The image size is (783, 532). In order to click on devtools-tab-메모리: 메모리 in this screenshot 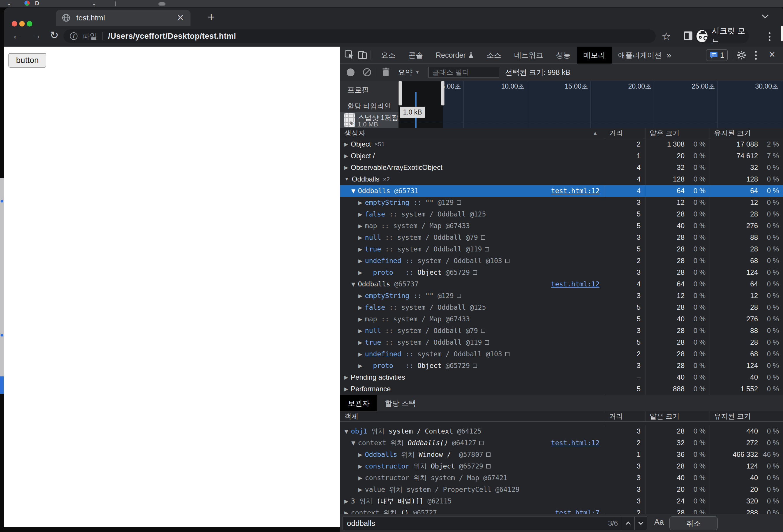, I will do `click(594, 55)`.